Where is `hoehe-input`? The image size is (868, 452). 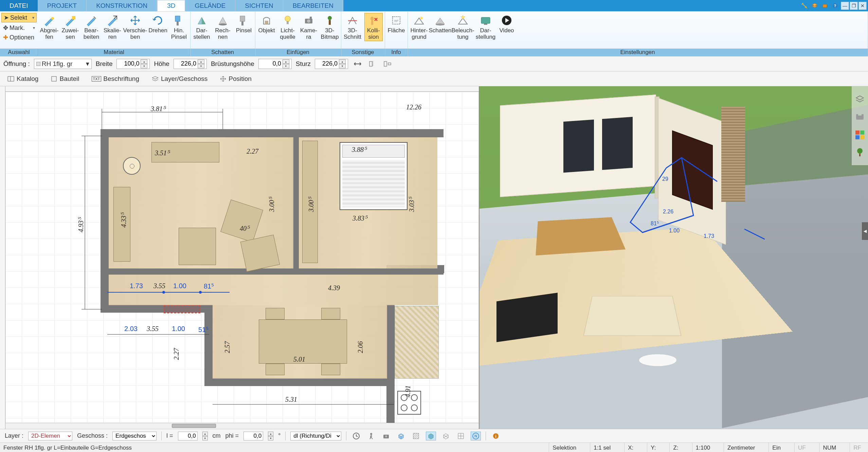 hoehe-input is located at coordinates (186, 64).